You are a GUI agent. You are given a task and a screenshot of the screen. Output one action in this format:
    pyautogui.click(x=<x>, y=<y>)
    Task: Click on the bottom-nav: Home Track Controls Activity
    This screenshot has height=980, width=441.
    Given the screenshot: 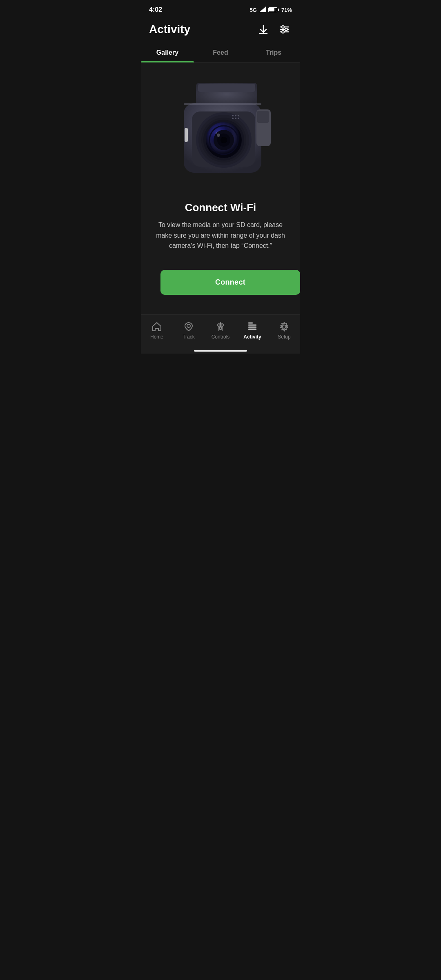 What is the action you would take?
    pyautogui.click(x=220, y=332)
    